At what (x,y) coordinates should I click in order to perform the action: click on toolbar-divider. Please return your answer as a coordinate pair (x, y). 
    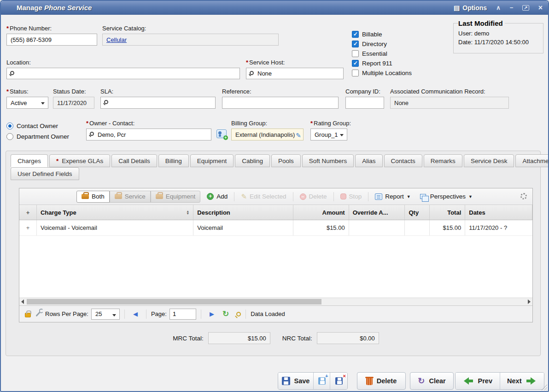
    Looking at the image, I should click on (293, 197).